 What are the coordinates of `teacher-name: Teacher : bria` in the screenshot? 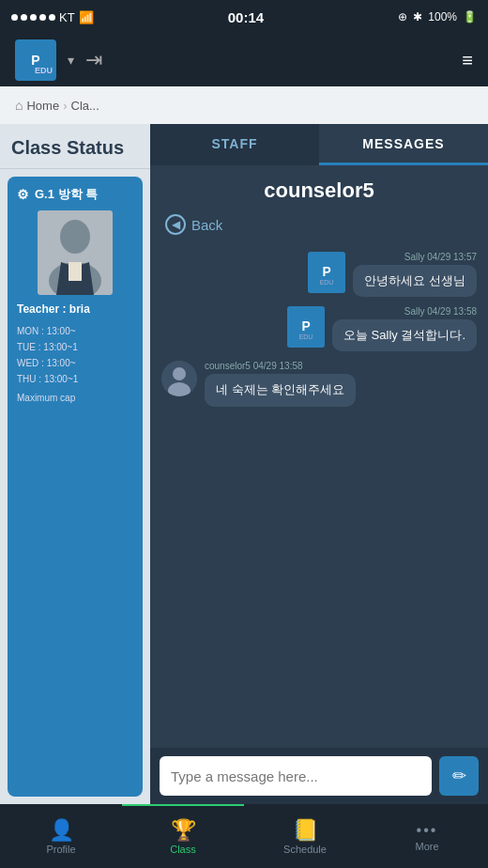 It's located at (75, 309).